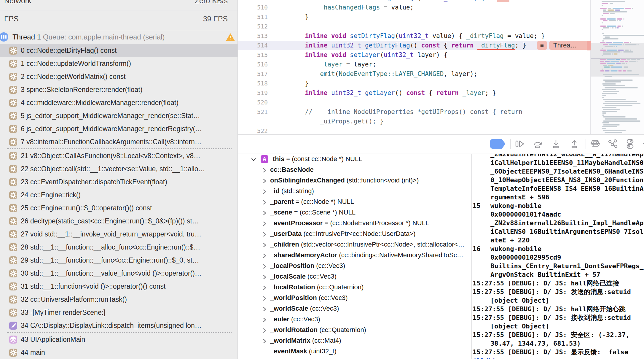 The image size is (644, 359). What do you see at coordinates (253, 17) in the screenshot?
I see `line-number: 511` at bounding box center [253, 17].